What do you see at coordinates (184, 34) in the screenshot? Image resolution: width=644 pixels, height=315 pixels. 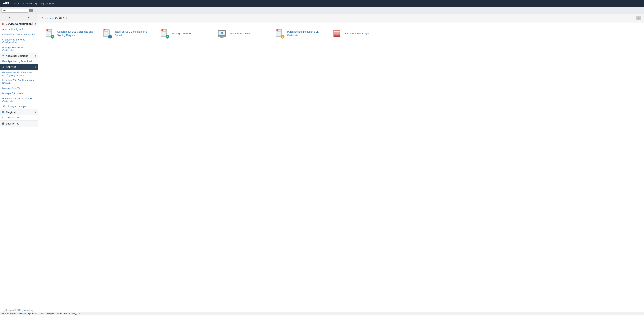 I see `card-manage-autossl: ★ ✓ Manage AutoSSL` at bounding box center [184, 34].